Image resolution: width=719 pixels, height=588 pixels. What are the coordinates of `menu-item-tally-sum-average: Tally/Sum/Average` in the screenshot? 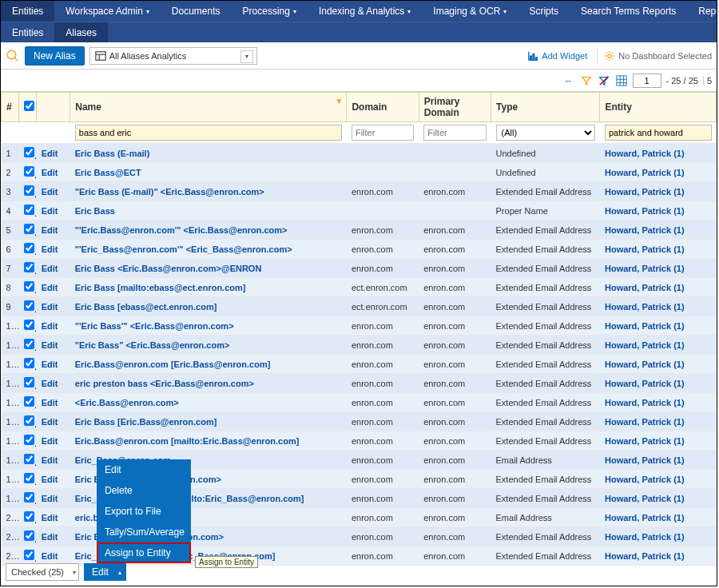 It's located at (144, 532).